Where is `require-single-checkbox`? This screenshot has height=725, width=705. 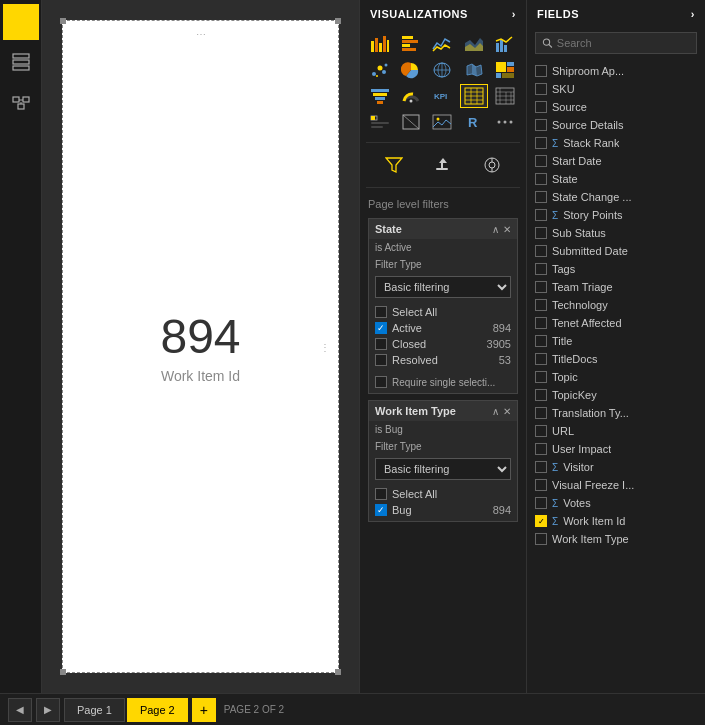
require-single-checkbox is located at coordinates (381, 382).